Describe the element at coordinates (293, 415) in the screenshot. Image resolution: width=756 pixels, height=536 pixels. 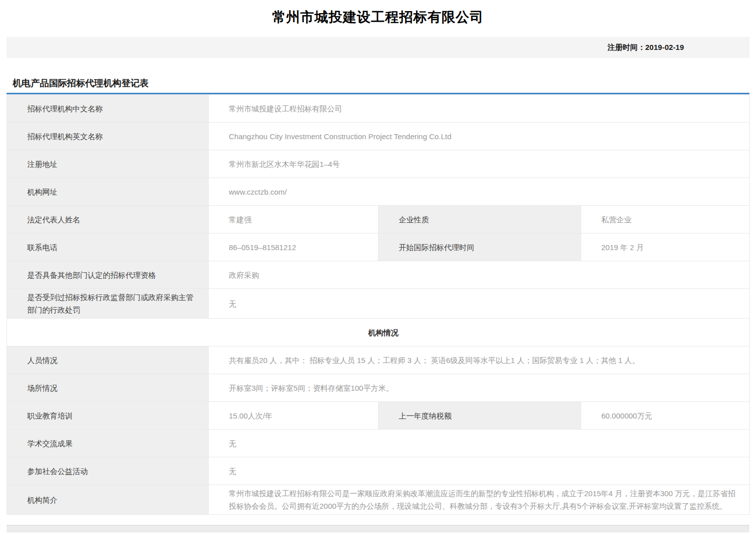
I see `row-value: 15.00人次/年` at that location.